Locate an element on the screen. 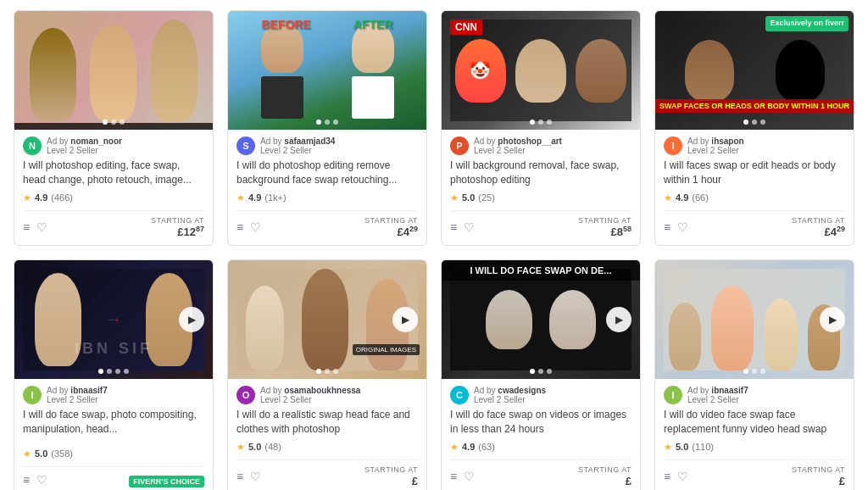 The width and height of the screenshot is (868, 490). review-count: (1k+) is located at coordinates (275, 198).